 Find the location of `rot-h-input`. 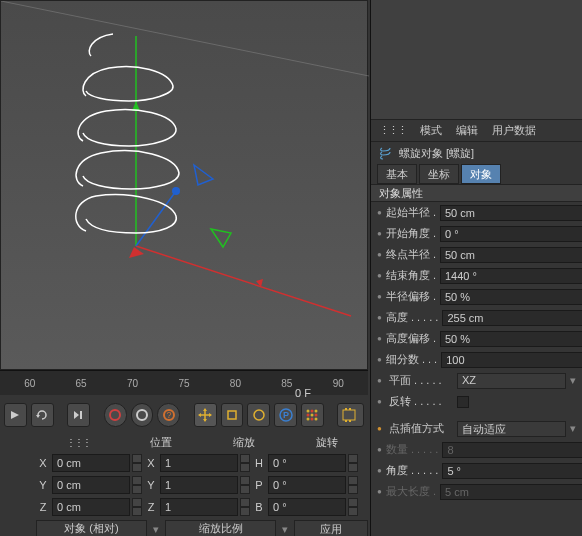

rot-h-input is located at coordinates (307, 463).